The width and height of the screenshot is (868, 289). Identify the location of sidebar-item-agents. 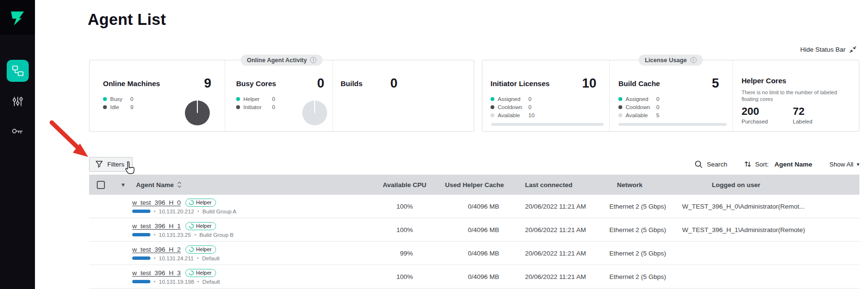
(18, 71).